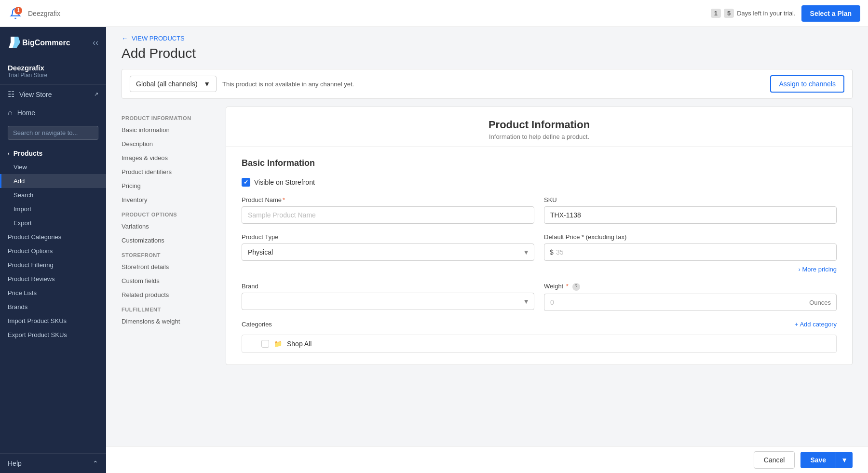 The width and height of the screenshot is (868, 473). What do you see at coordinates (774, 460) in the screenshot?
I see `cancel-button: Cancel` at bounding box center [774, 460].